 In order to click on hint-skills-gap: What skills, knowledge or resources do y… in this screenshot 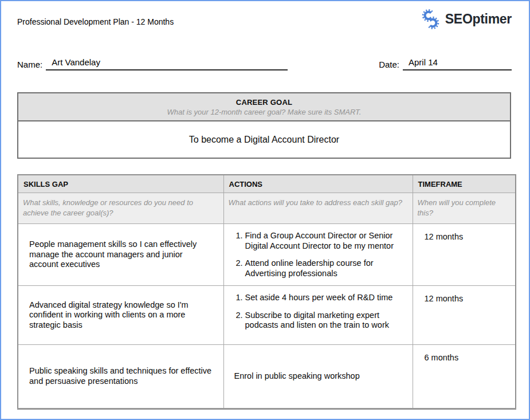, I will do `click(120, 209)`.